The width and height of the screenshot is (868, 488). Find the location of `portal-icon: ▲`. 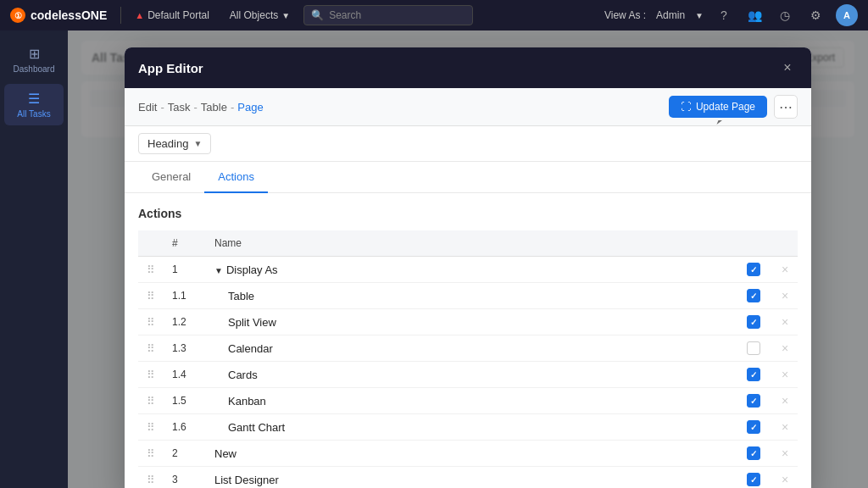

portal-icon: ▲ is located at coordinates (139, 15).